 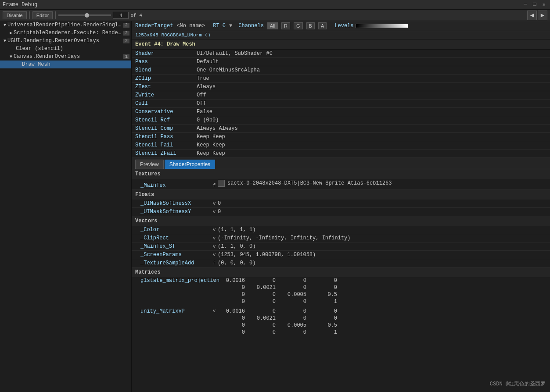 What do you see at coordinates (382, 263) in the screenshot?
I see `vector-value: (0, 0, 0, 0)` at bounding box center [382, 263].